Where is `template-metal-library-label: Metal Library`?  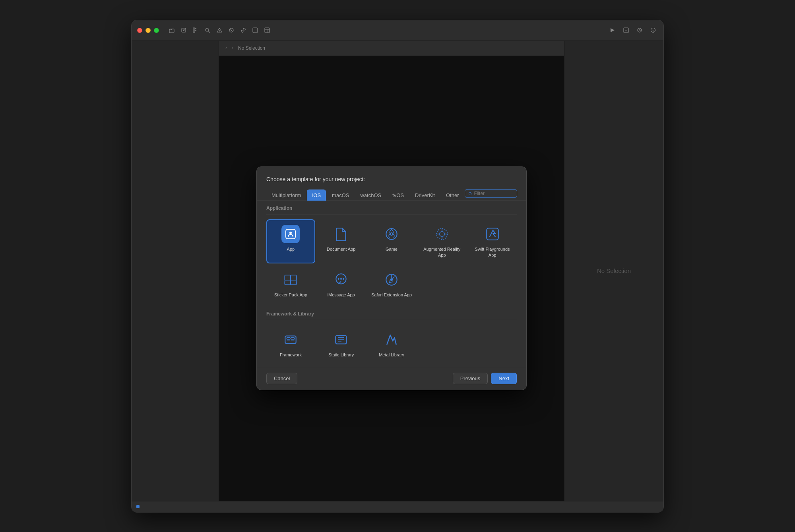
template-metal-library-label: Metal Library is located at coordinates (392, 355).